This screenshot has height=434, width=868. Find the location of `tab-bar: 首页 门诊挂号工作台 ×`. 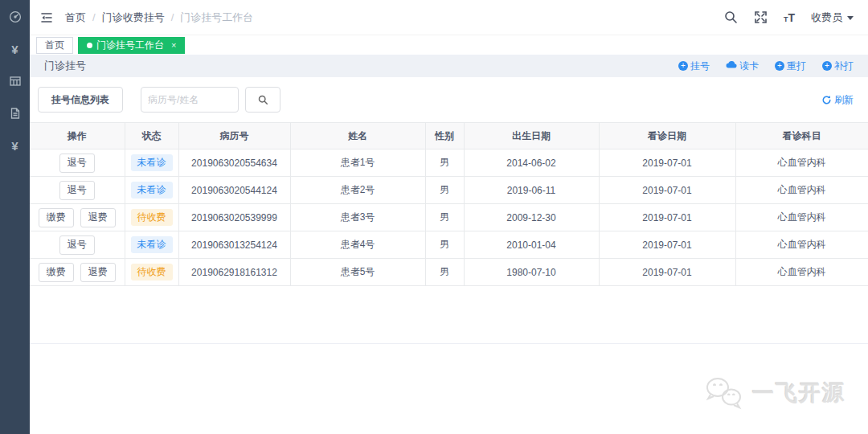

tab-bar: 首页 门诊挂号工作台 × is located at coordinates (448, 45).